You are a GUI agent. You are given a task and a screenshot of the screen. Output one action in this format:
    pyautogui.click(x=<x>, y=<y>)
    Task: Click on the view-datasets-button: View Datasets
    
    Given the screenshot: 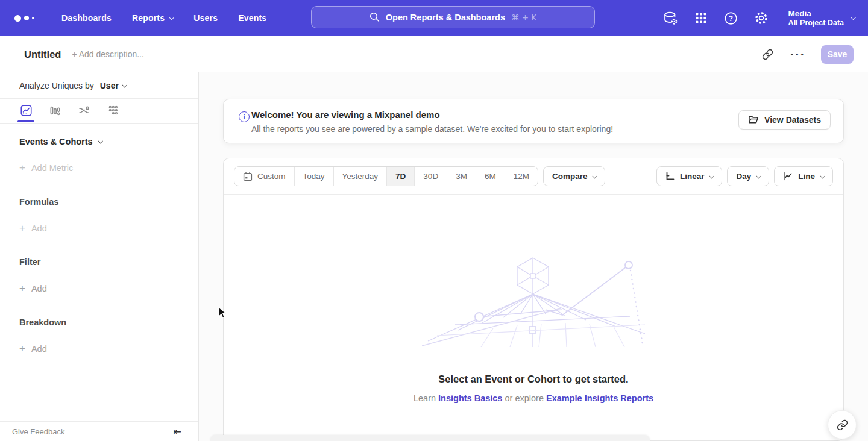 What is the action you would take?
    pyautogui.click(x=785, y=120)
    